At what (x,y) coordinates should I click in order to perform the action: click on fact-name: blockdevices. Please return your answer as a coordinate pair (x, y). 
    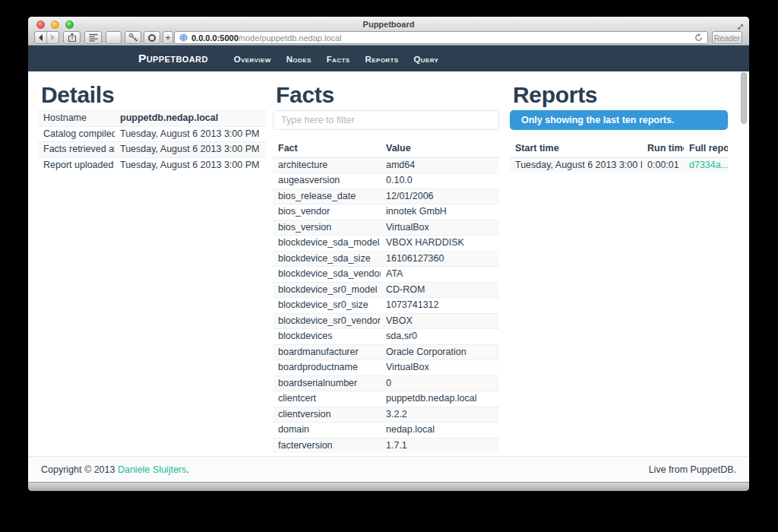
    Looking at the image, I should click on (327, 337).